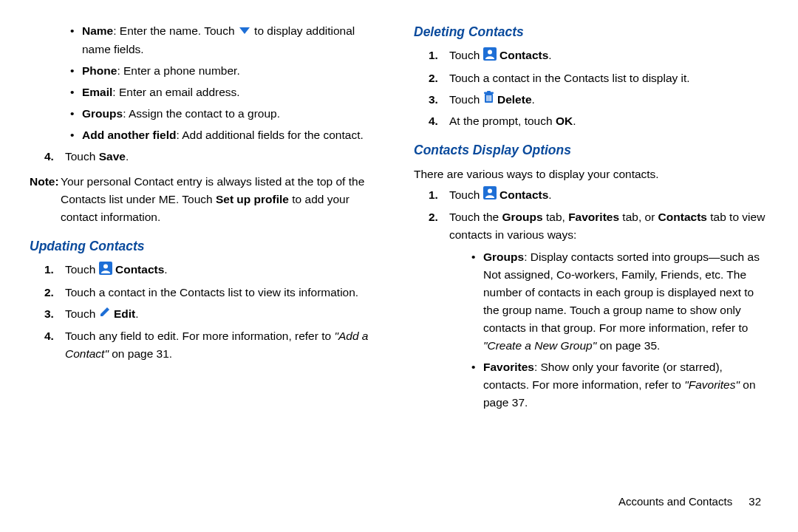  Describe the element at coordinates (591, 151) in the screenshot. I see `heading-contacts-display-options: Contacts Display Options` at that location.